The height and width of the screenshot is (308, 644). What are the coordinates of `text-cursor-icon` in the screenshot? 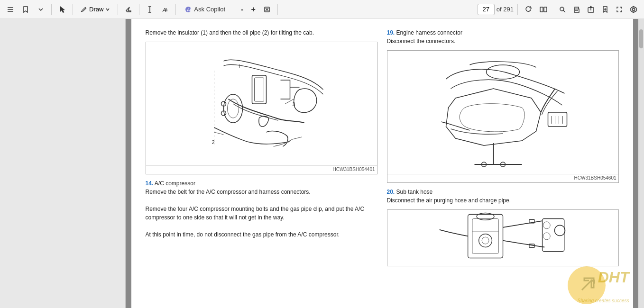 It's located at (150, 9).